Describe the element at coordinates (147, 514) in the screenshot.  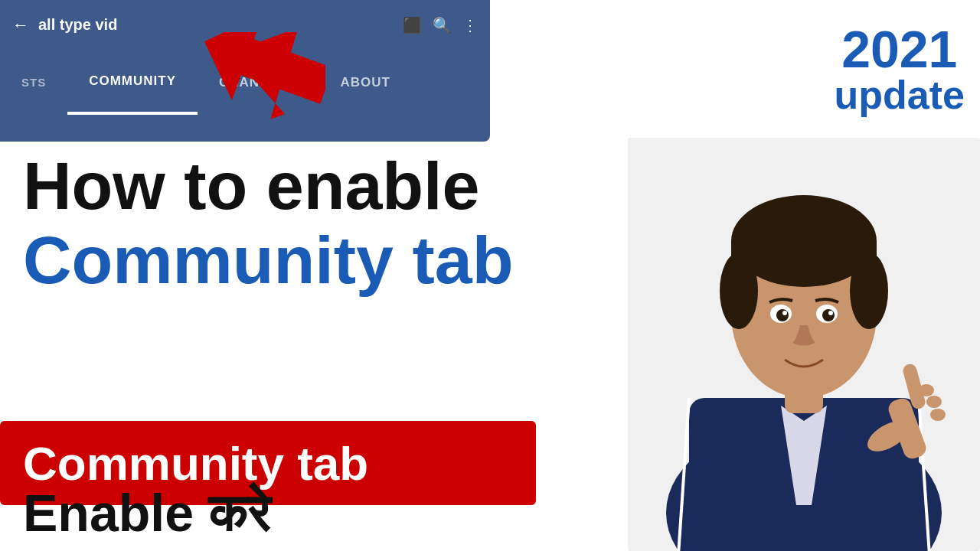
I see `enable-hindi-text: Enable करे` at that location.